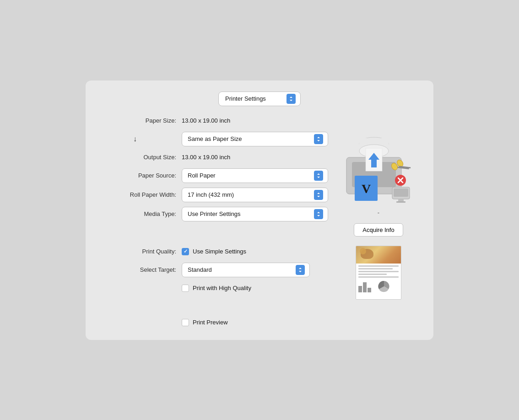  Describe the element at coordinates (215, 139) in the screenshot. I see `same-as-paper-size-value: Same as Paper Size` at that location.